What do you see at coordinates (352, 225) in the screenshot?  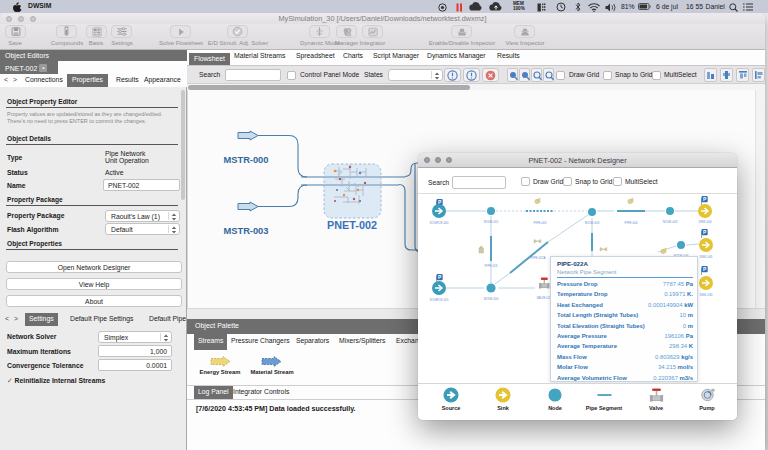 I see `svg-text: PNET-002` at bounding box center [352, 225].